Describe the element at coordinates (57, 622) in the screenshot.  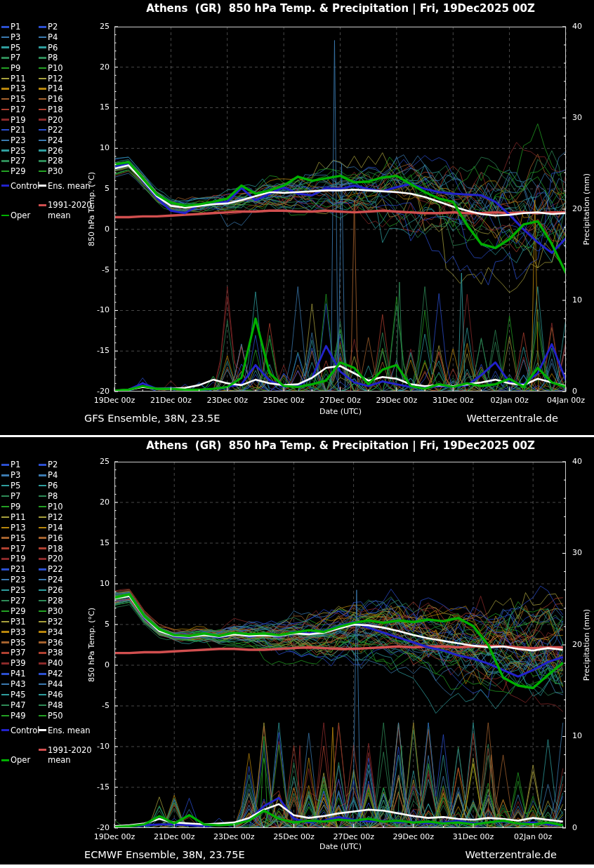
I see `legend-row: P31P32` at that location.